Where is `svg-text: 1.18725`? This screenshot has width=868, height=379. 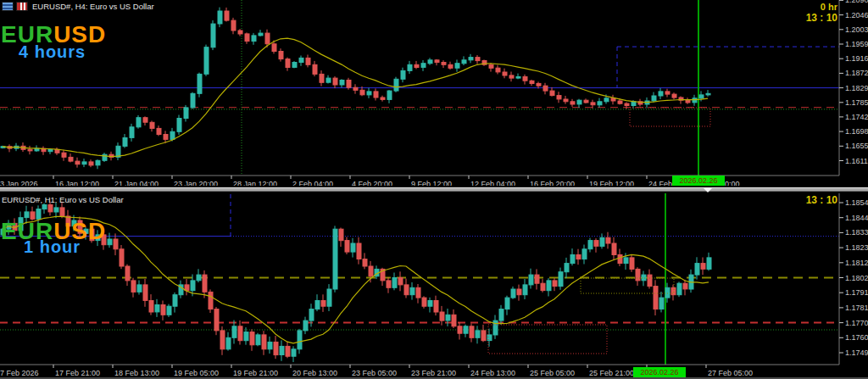
svg-text: 1.18725 is located at coordinates (856, 73).